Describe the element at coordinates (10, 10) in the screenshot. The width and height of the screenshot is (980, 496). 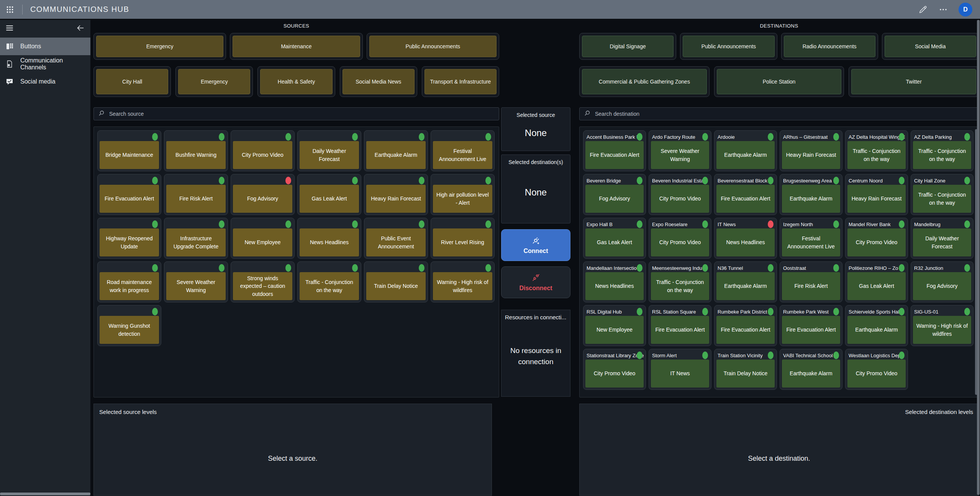
I see `app-launcher-icon` at that location.